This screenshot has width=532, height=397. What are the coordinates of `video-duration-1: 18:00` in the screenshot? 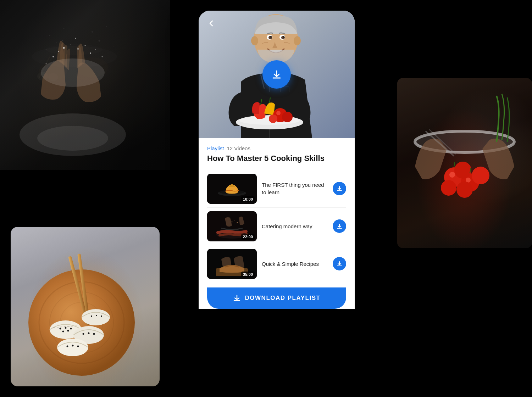 It's located at (248, 199).